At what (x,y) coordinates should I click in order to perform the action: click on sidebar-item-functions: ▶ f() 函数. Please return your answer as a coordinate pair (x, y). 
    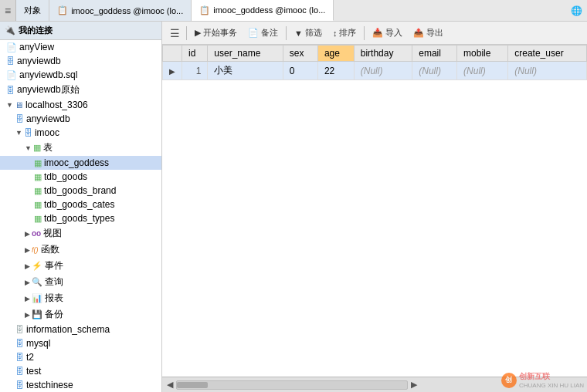
    Looking at the image, I should click on (80, 250).